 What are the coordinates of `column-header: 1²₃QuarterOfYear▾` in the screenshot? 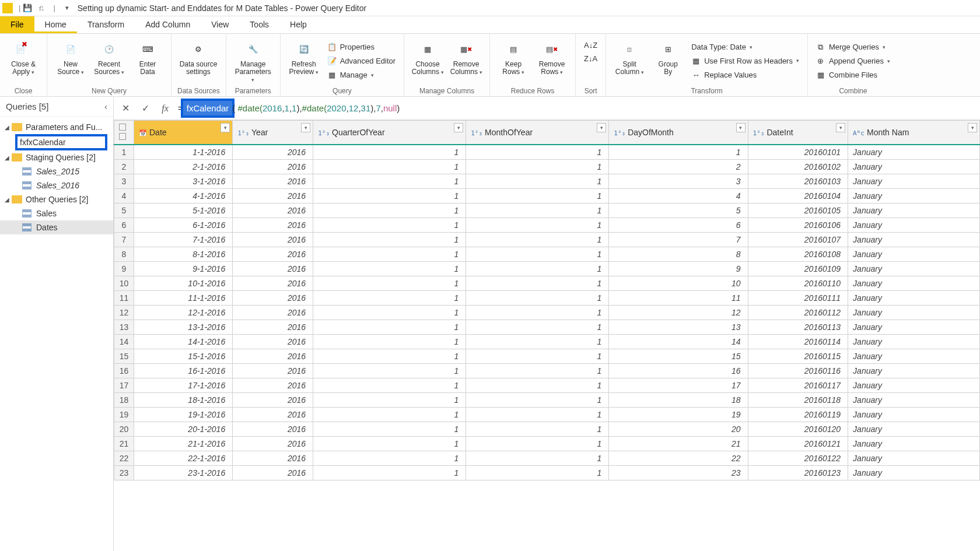 It's located at (390, 133).